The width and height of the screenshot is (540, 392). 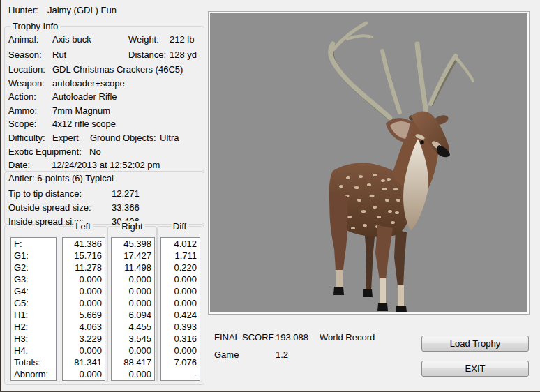 What do you see at coordinates (117, 70) in the screenshot?
I see `location-value: GDL Christmas Crackers (46C5)` at bounding box center [117, 70].